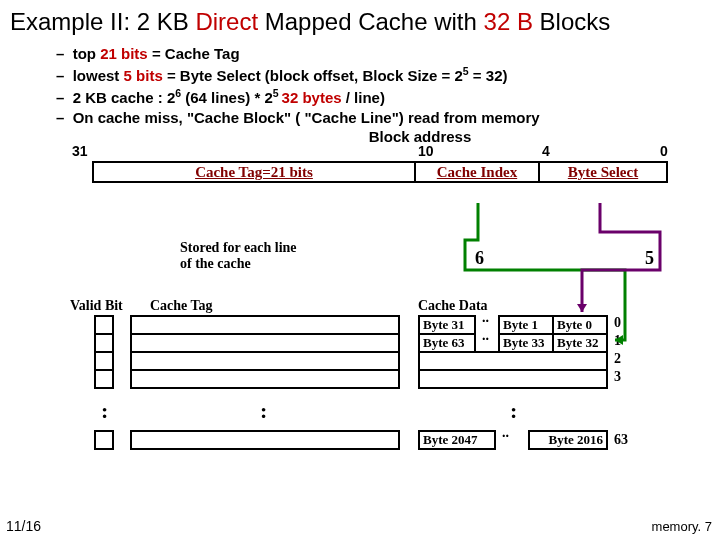 This screenshot has width=720, height=540. Describe the element at coordinates (144, 76) in the screenshot. I see `b2b: 5 bits` at that location.